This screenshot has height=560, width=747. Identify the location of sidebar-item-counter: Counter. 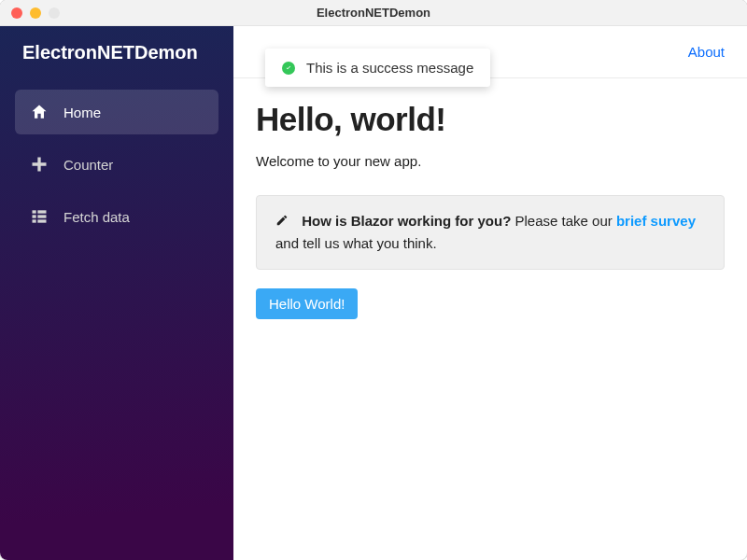
(117, 164).